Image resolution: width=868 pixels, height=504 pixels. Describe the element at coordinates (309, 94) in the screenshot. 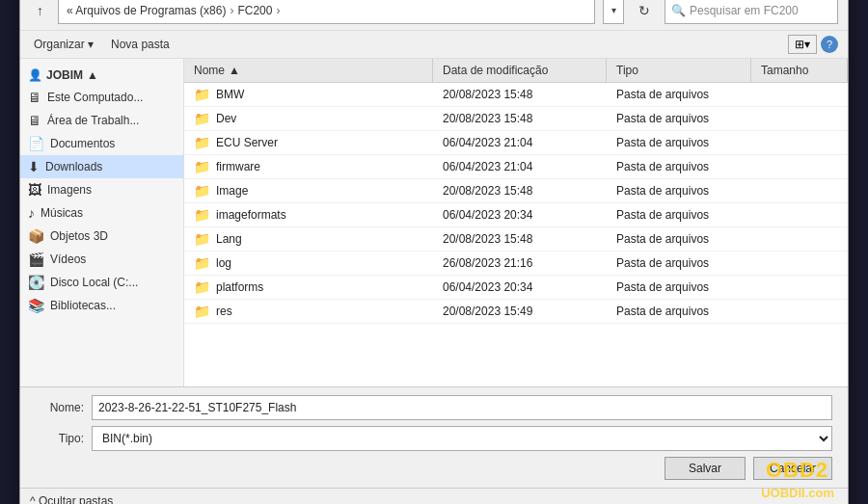

I see `file-name-cell: 📁BMW` at that location.